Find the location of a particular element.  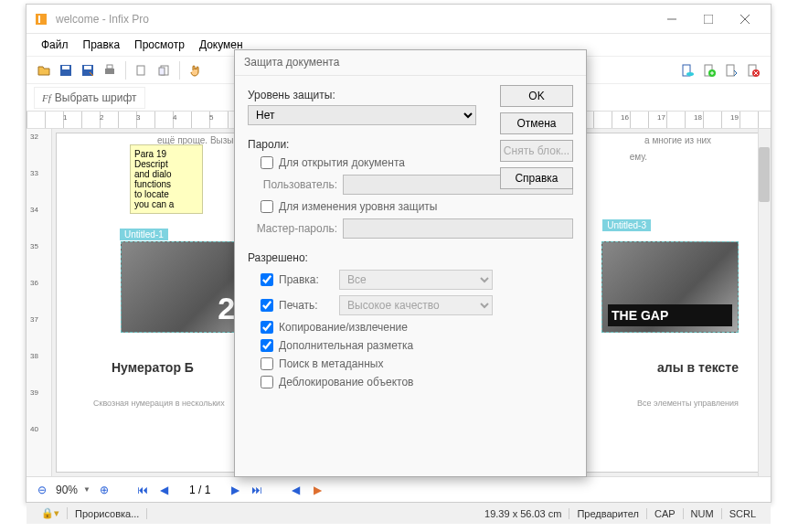

change-password-checkbox is located at coordinates (267, 207).